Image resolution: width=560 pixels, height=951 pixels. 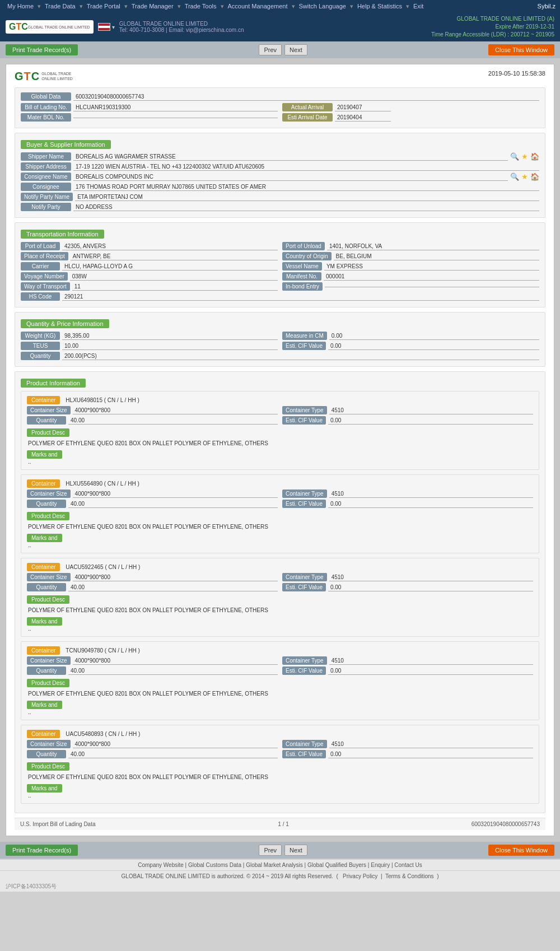 What do you see at coordinates (280, 597) in the screenshot?
I see `container-3: Container UACU5922465 ( CN / L / HH ) Co…` at bounding box center [280, 597].